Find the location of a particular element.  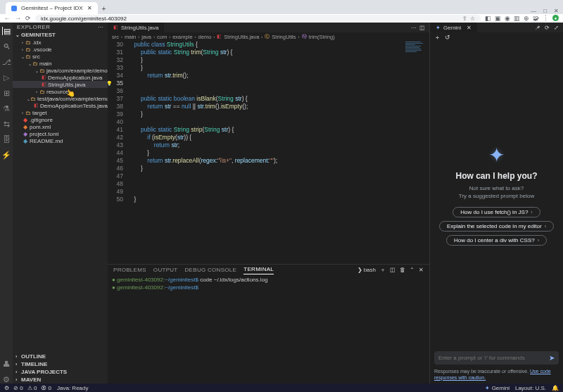

status-bell-icon: 🔔 is located at coordinates (555, 388).